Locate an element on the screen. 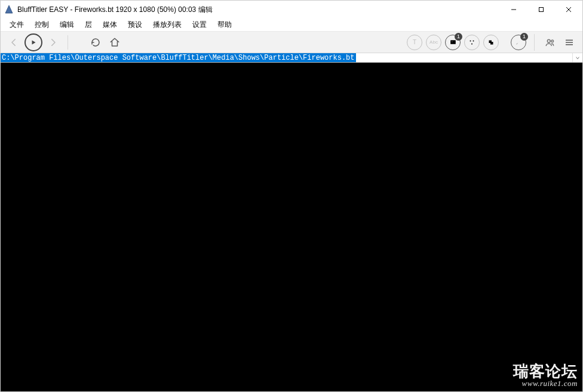 This screenshot has height=392, width=583. copy-icon is located at coordinates (491, 42).